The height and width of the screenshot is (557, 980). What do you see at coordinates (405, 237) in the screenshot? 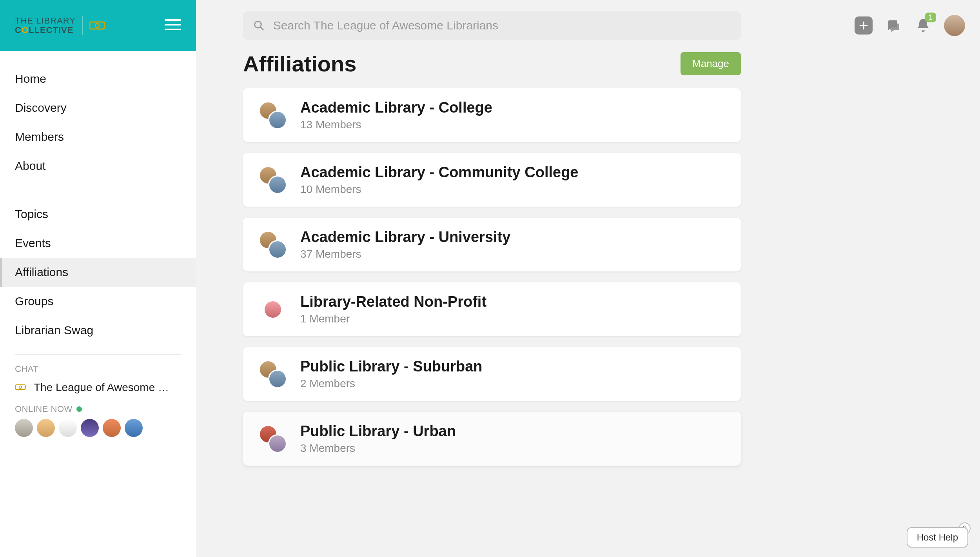
I see `affiliation-name: Academic Library - University` at bounding box center [405, 237].